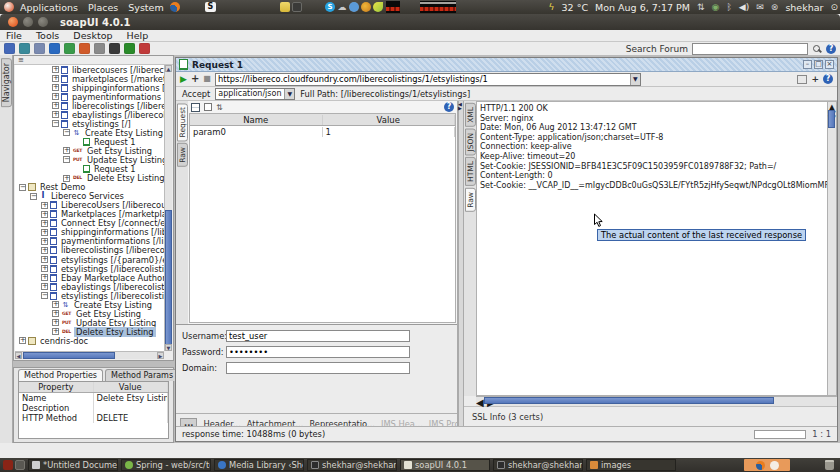 This screenshot has height=472, width=840. Describe the element at coordinates (318, 336) in the screenshot. I see `username-field` at that location.